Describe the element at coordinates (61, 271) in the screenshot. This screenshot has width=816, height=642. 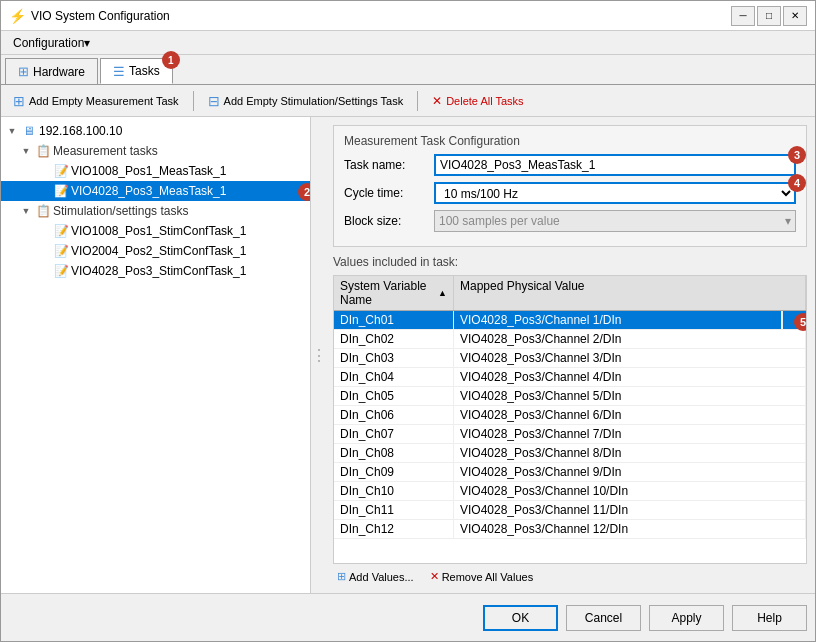
I see `stim-icon-3: 📝` at that location.